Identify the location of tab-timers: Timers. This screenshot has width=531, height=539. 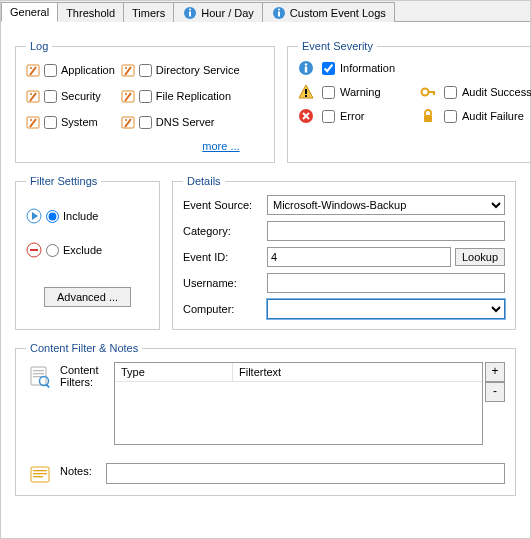
(148, 12).